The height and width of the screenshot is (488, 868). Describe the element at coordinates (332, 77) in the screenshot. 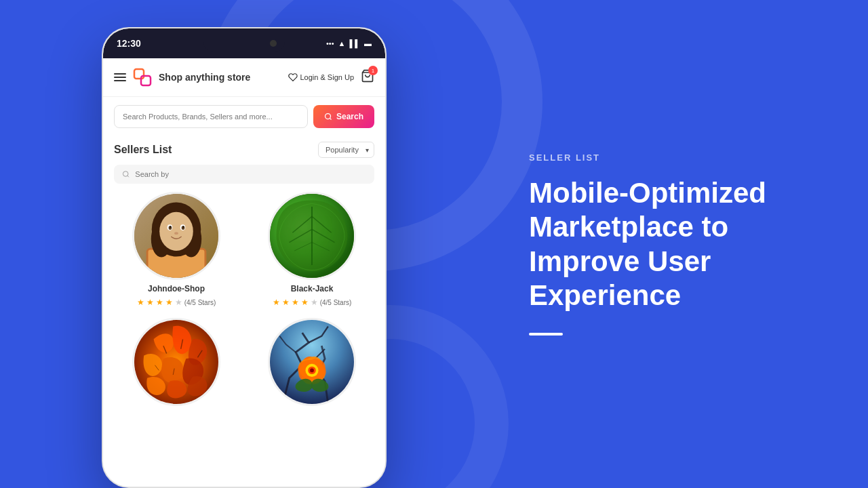

I see `nav-right: Login & Sign Up 1` at that location.